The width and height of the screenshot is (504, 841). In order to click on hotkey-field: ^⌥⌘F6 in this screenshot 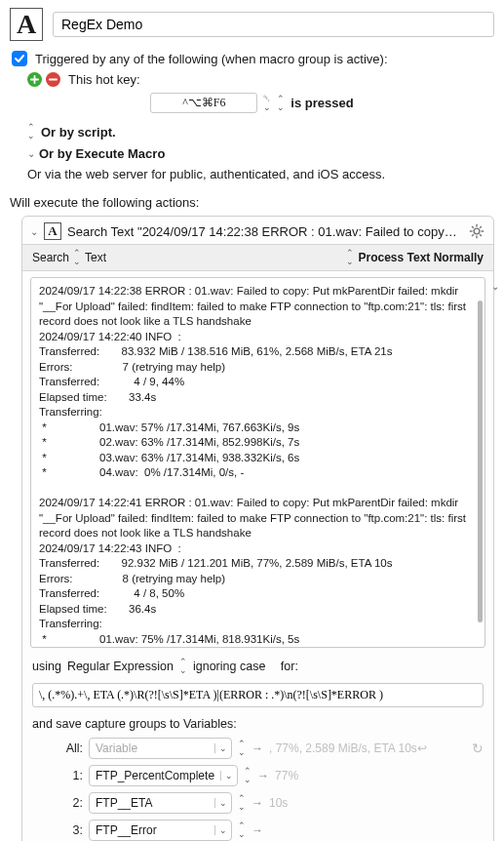, I will do `click(204, 103)`.